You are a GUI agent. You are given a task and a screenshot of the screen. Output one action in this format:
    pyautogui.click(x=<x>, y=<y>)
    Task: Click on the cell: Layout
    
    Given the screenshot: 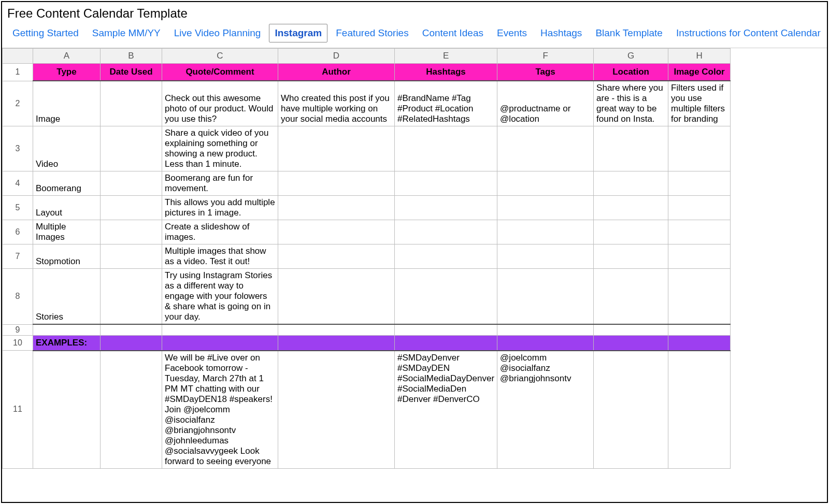 What is the action you would take?
    pyautogui.click(x=67, y=208)
    